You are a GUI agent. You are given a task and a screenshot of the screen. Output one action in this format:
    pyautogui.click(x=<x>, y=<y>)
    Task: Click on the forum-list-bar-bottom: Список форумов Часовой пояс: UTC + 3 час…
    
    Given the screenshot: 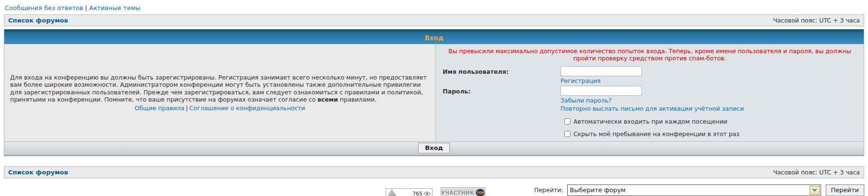 What is the action you would take?
    pyautogui.click(x=434, y=173)
    